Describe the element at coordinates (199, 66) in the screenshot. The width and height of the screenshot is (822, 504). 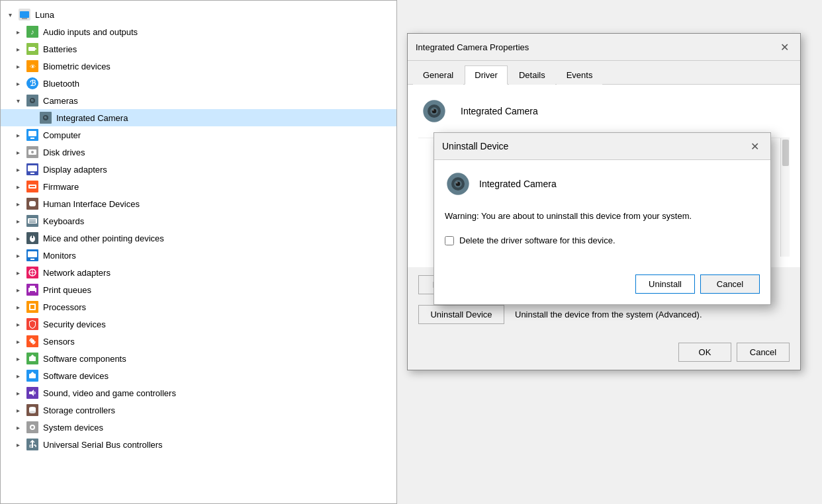
I see `device-item-biometric: ▸ 👁 Biometric devices` at that location.